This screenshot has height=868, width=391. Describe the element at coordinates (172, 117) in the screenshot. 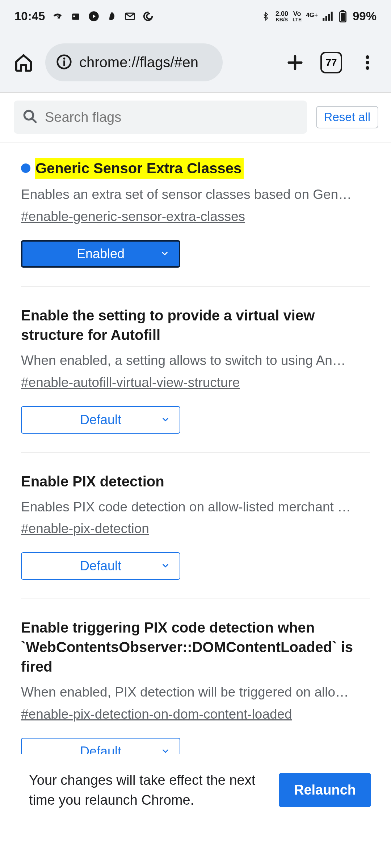

I see `search-input` at that location.